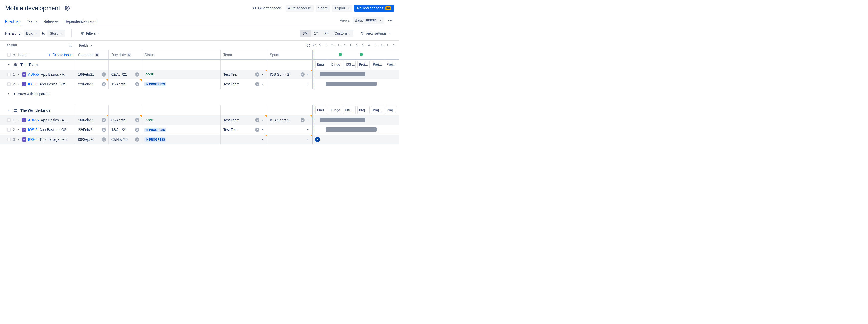 The height and width of the screenshot is (324, 868). What do you see at coordinates (60, 55) in the screenshot?
I see `create-issue-button: Create issue` at bounding box center [60, 55].